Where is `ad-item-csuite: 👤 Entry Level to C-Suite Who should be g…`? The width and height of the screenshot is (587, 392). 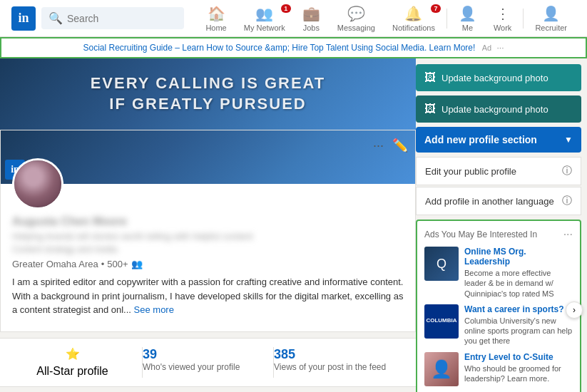
ad-item-csuite: 👤 Entry Level to C-Suite Who should be g… is located at coordinates (499, 369).